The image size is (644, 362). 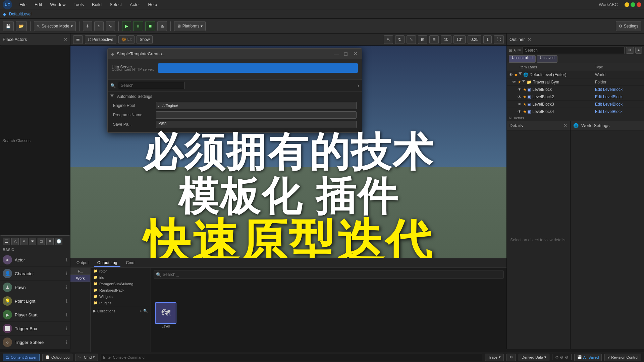 What do you see at coordinates (15, 241) in the screenshot?
I see `shapes-filter: △` at bounding box center [15, 241].